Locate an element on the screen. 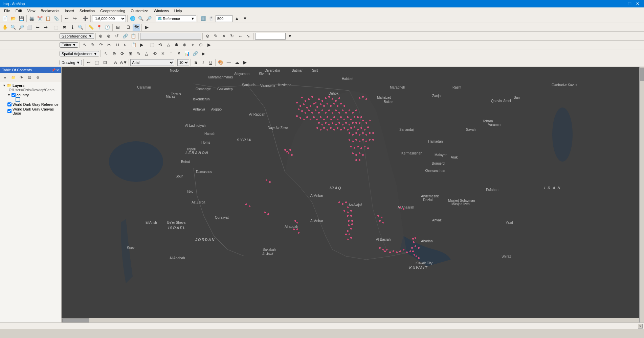 The height and width of the screenshot is (338, 644). scale-down-btn: ▼ is located at coordinates (245, 19).